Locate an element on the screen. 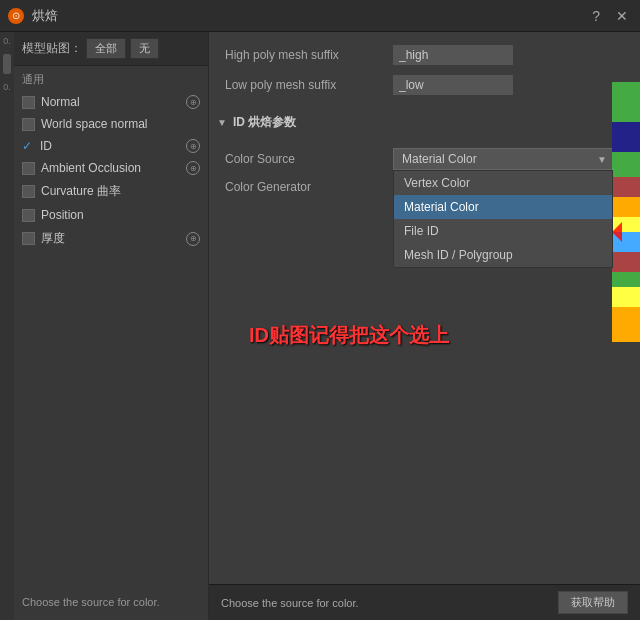 Image resolution: width=640 pixels, height=620 pixels. app-icon: ⊙ is located at coordinates (16, 16).